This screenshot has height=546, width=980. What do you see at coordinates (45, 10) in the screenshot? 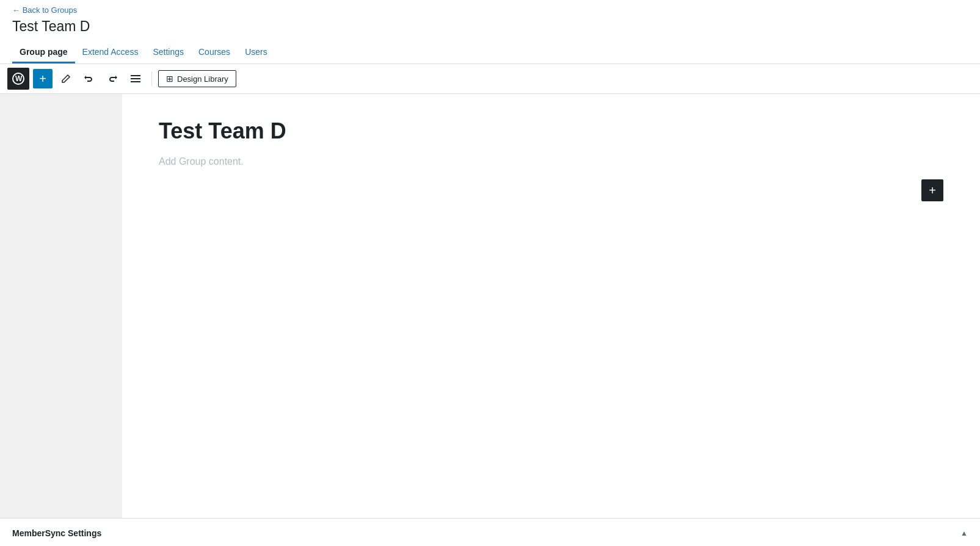
I see `back-to-groups-link: Back to Groups` at bounding box center [45, 10].